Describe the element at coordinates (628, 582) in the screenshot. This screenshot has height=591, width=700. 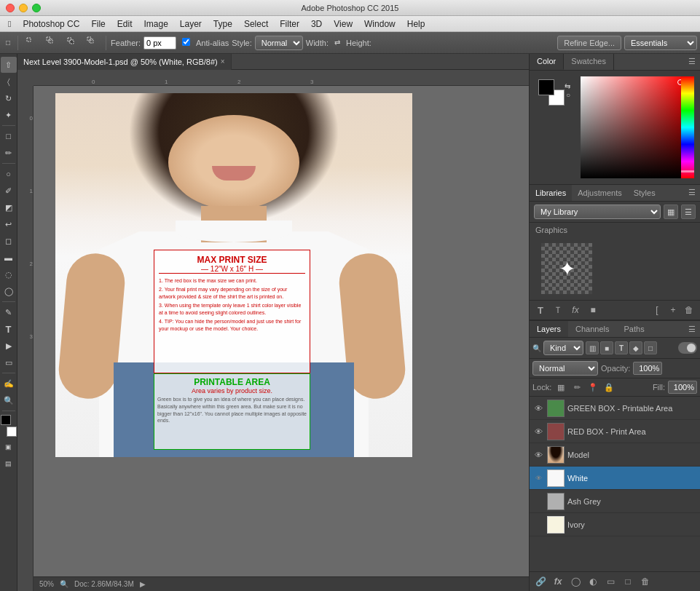
I see `new-layer-icon: □` at that location.